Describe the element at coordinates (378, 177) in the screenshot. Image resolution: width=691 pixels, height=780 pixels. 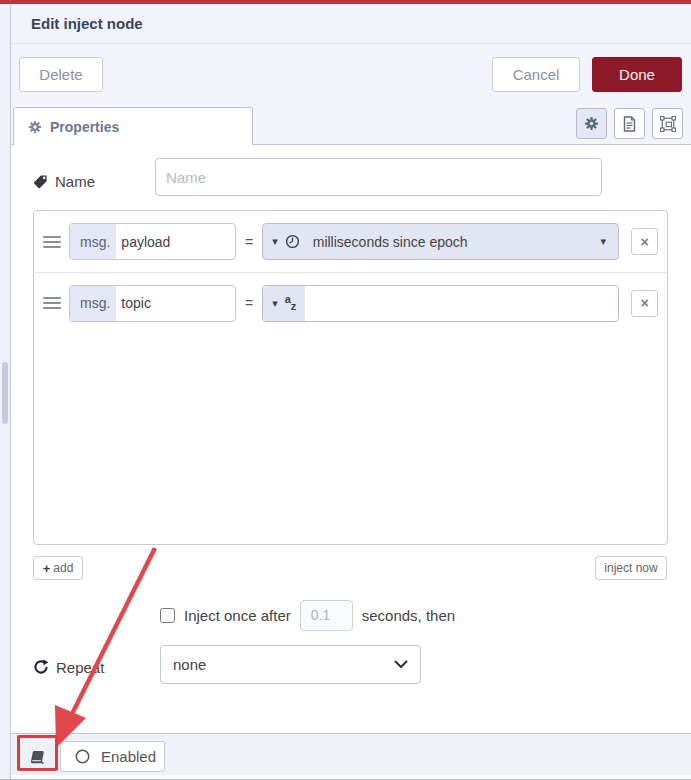
I see `name-input` at that location.